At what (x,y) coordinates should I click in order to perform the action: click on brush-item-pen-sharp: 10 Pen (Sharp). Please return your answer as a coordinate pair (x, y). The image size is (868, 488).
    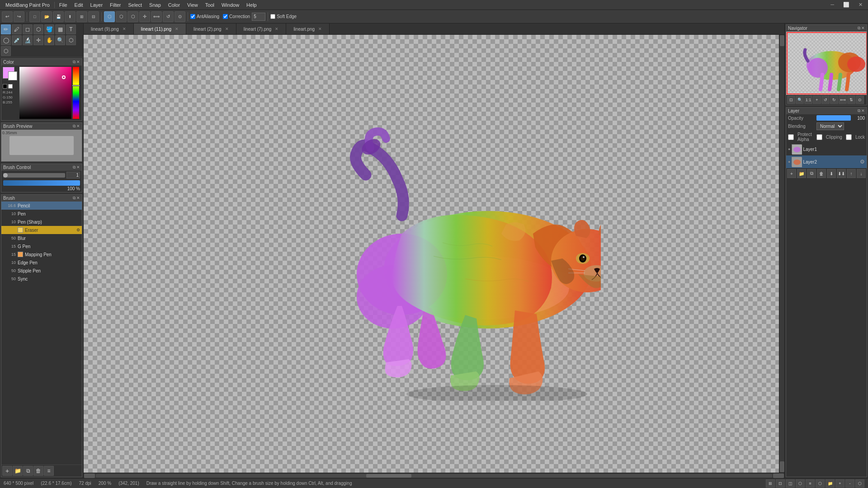
    Looking at the image, I should click on (42, 222).